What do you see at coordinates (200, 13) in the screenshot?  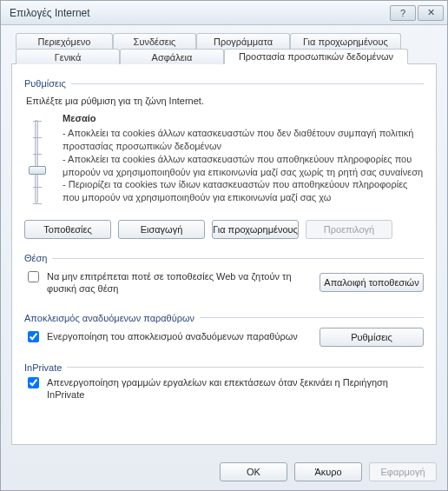 I see `window-title: Επιλογές Internet` at bounding box center [200, 13].